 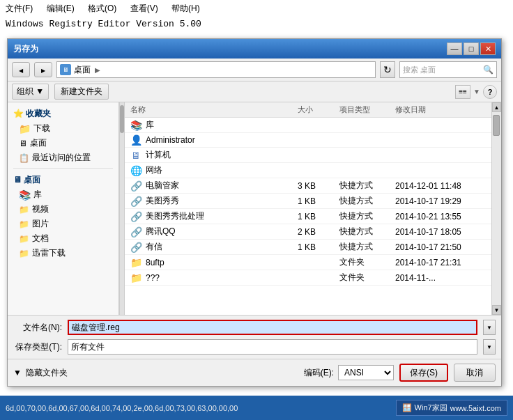 What do you see at coordinates (471, 49) in the screenshot?
I see `maximize-button: □` at bounding box center [471, 49].